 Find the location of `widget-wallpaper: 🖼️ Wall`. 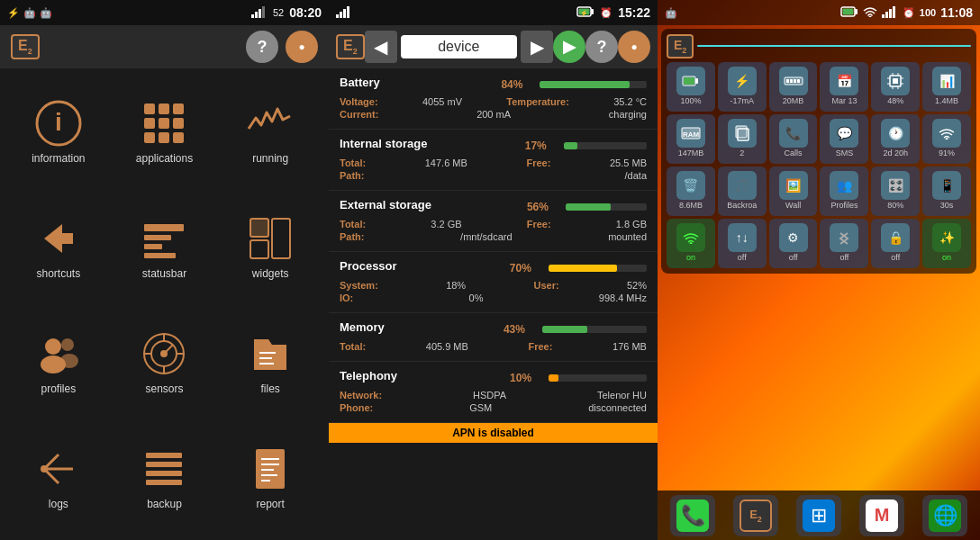

widget-wallpaper: 🖼️ Wall is located at coordinates (794, 191).